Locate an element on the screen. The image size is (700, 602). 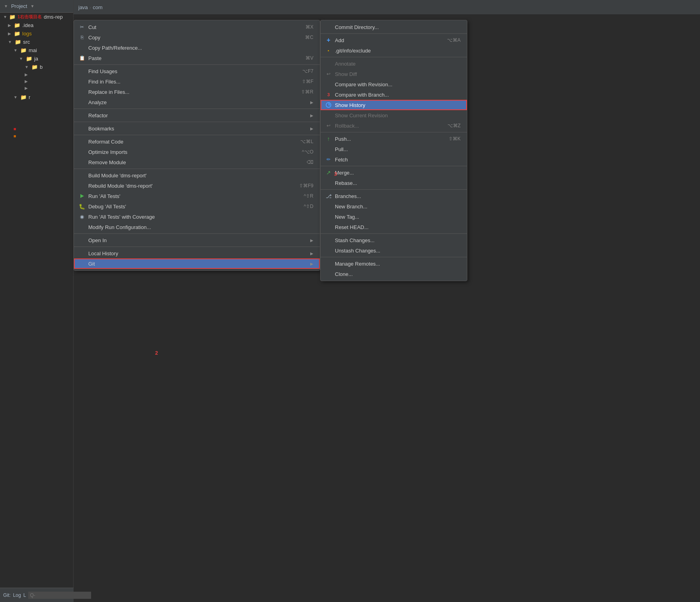
menu-item-replace-in-files: Replace in Files... ⇧⌘R is located at coordinates (197, 92).